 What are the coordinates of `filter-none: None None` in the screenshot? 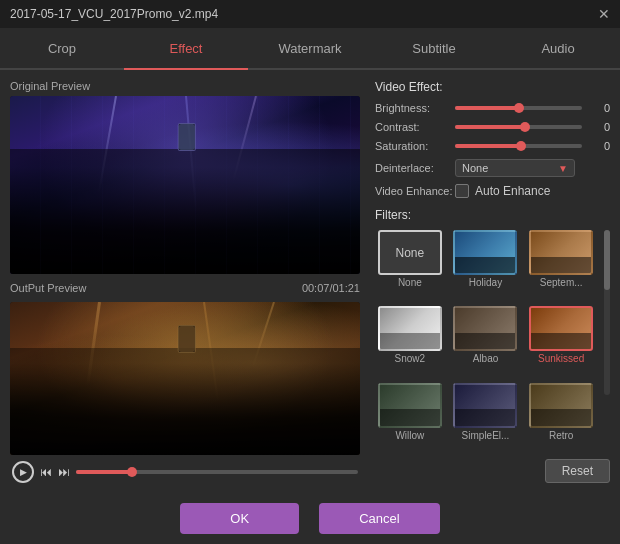 It's located at (410, 265).